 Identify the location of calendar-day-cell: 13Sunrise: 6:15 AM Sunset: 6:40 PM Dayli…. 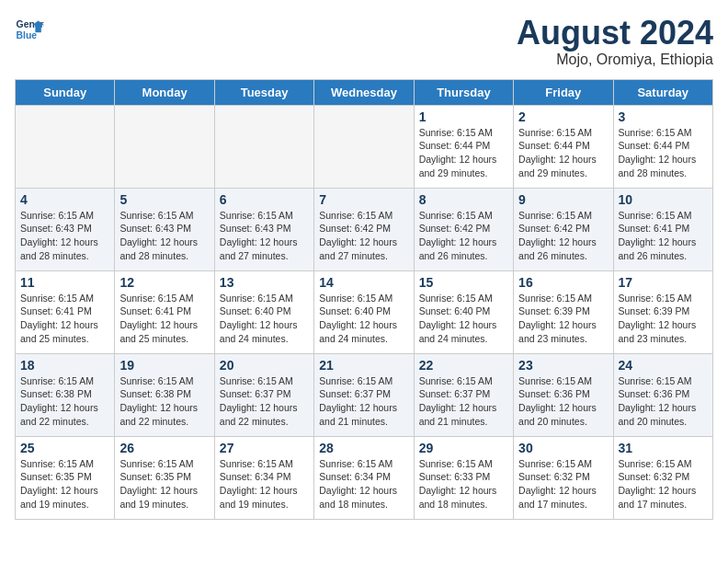
(264, 312).